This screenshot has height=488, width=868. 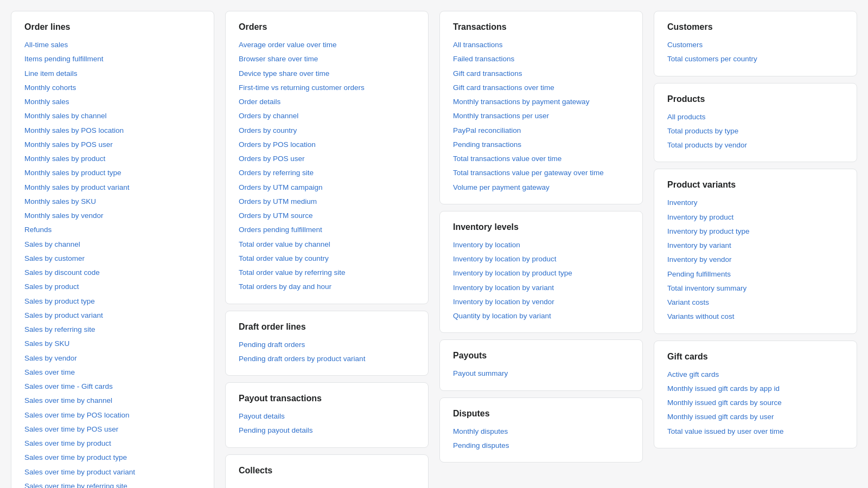 What do you see at coordinates (113, 373) in the screenshot?
I see `report-link: Sales over time` at bounding box center [113, 373].